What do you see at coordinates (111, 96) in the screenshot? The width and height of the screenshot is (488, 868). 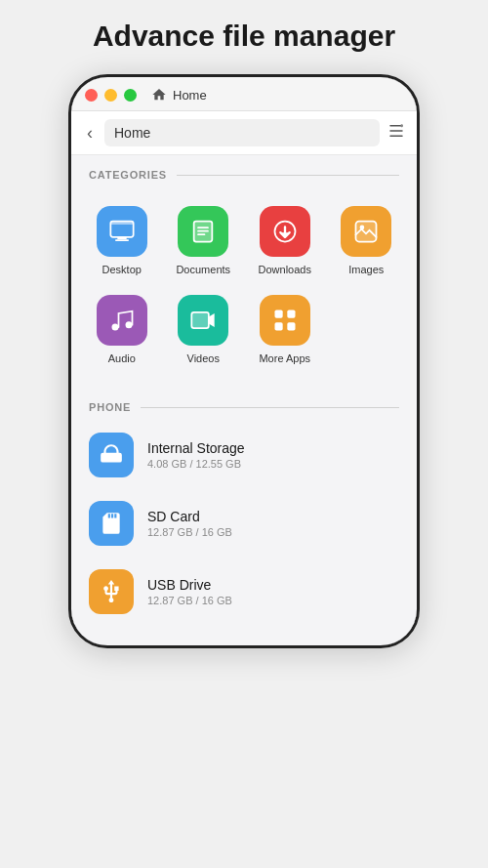 I see `traffic-light-yellow` at bounding box center [111, 96].